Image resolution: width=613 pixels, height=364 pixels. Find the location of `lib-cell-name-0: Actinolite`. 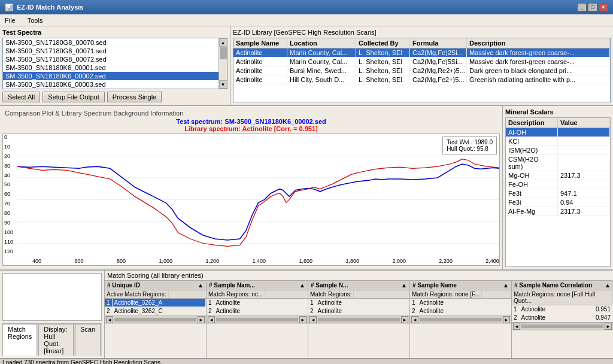

lib-cell-name-0: Actinolite is located at coordinates (260, 53).